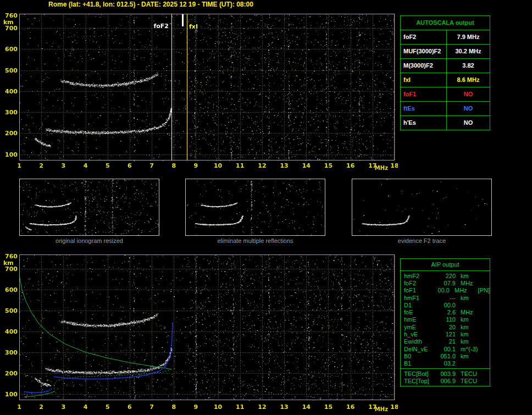 The width and height of the screenshot is (532, 415). Describe the element at coordinates (445, 95) in the screenshot. I see `autoscala-row-fof1: foF1 NO` at that location.